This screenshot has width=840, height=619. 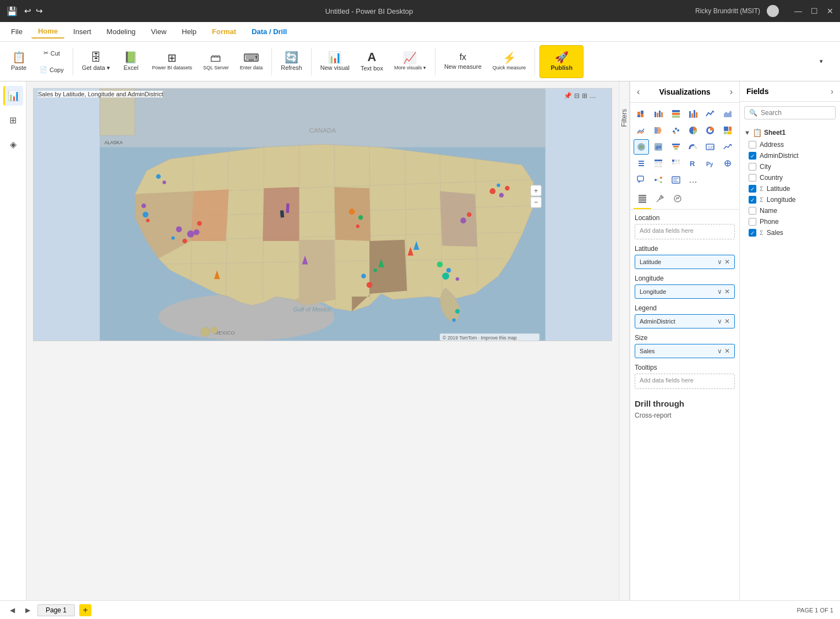 I want to click on user-avatar, so click(x=773, y=11).